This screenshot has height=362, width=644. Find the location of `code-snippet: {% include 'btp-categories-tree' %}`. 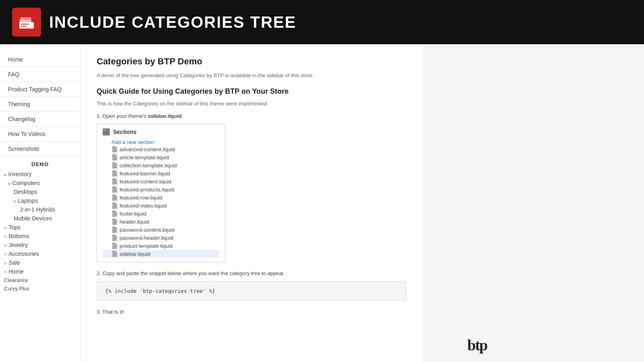

code-snippet: {% include 'btp-categories-tree' %} is located at coordinates (252, 291).